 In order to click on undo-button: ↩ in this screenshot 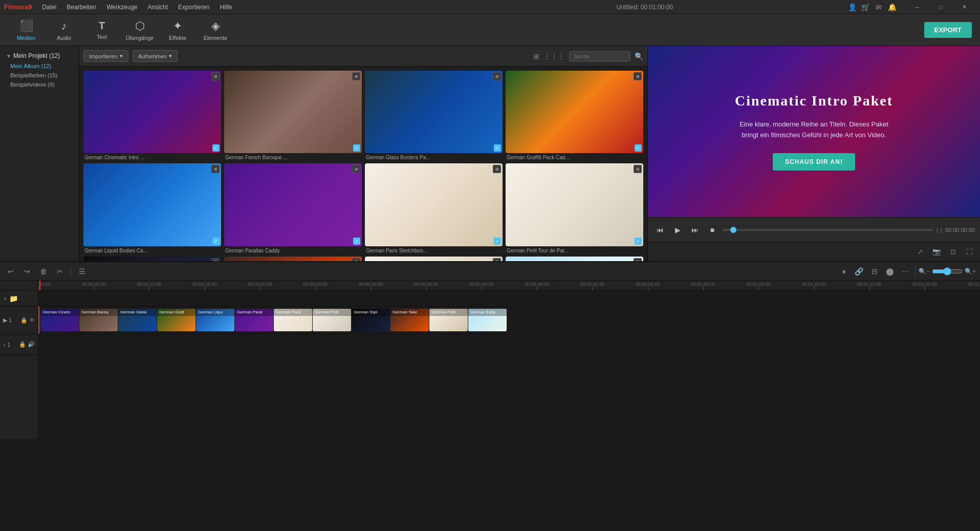, I will do `click(11, 271)`.